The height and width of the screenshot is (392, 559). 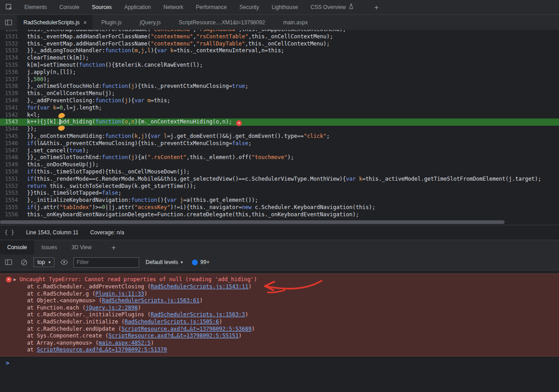 What do you see at coordinates (9, 201) in the screenshot?
I see `line-number: 1554` at bounding box center [9, 201].